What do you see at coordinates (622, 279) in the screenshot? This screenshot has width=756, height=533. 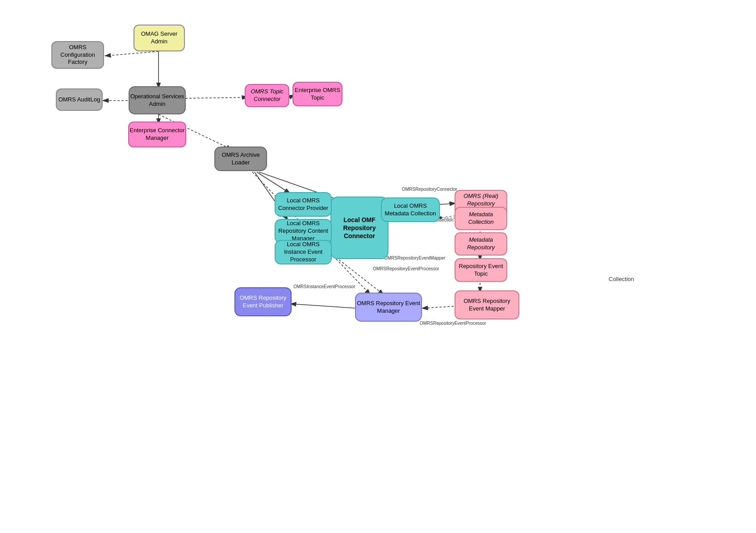 I see `collection-label: Collection` at bounding box center [622, 279].